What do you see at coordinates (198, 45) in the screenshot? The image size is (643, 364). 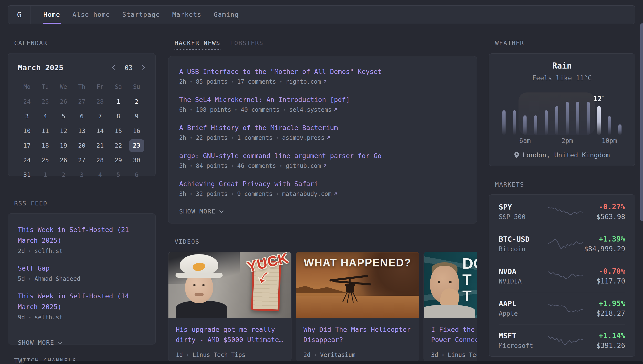 I see `tab-hacker-news: HACKER NEWS` at bounding box center [198, 45].